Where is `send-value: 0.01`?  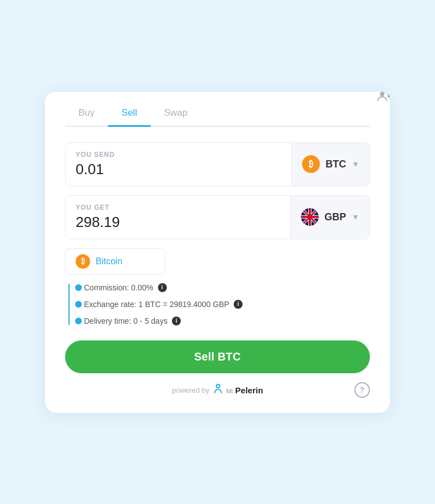 send-value: 0.01 is located at coordinates (179, 169).